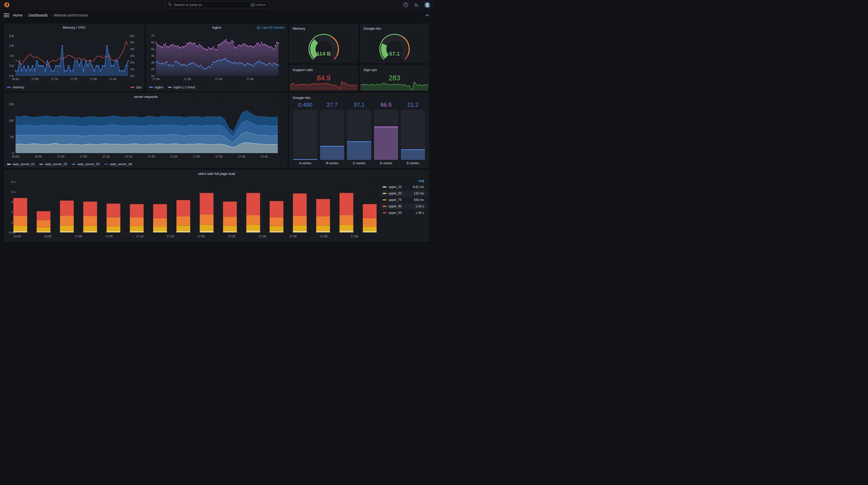  Describe the element at coordinates (216, 174) in the screenshot. I see `panel-title: client side full page load` at that location.